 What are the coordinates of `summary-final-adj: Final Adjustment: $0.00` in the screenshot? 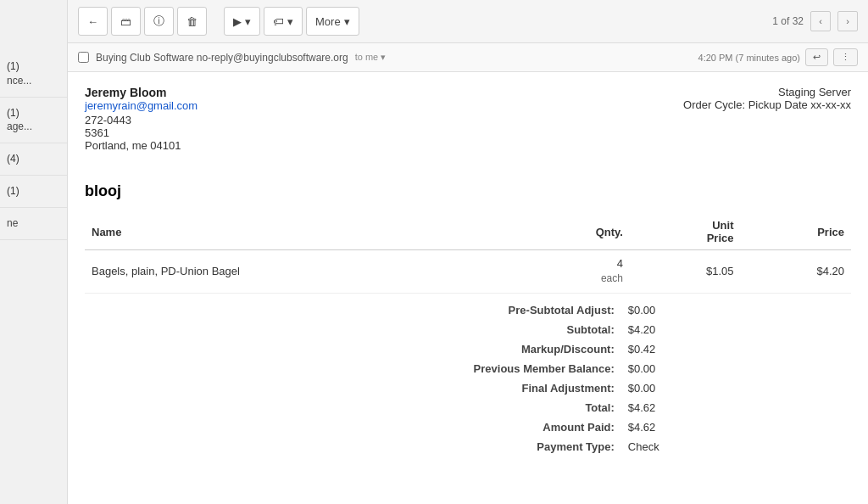 It's located at (468, 389).